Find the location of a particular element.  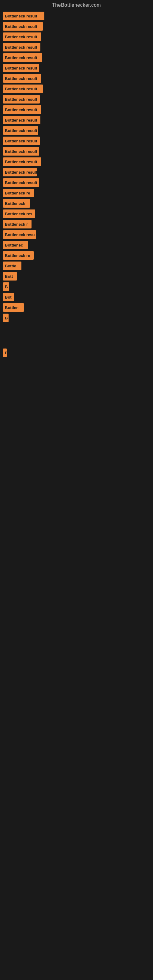

bar-label: Bott is located at coordinates (9, 276).